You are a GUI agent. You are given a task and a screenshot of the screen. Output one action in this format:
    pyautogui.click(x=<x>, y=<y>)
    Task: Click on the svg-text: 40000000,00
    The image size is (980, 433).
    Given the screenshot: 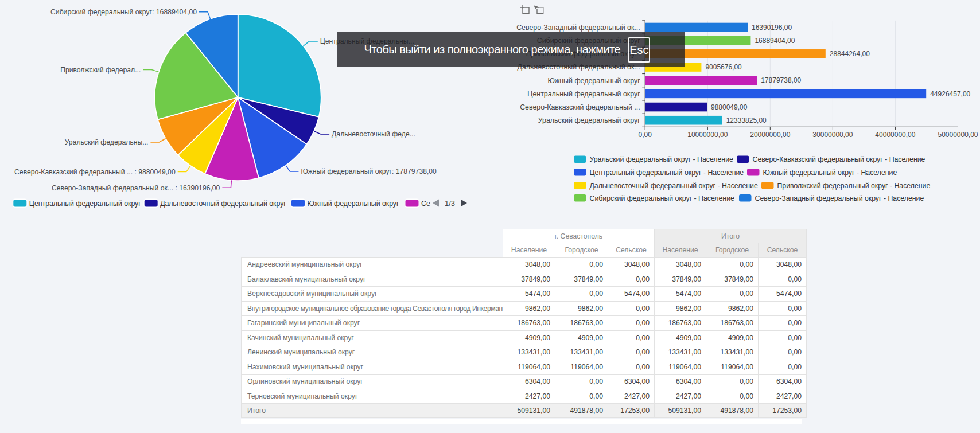 What is the action you would take?
    pyautogui.click(x=895, y=135)
    